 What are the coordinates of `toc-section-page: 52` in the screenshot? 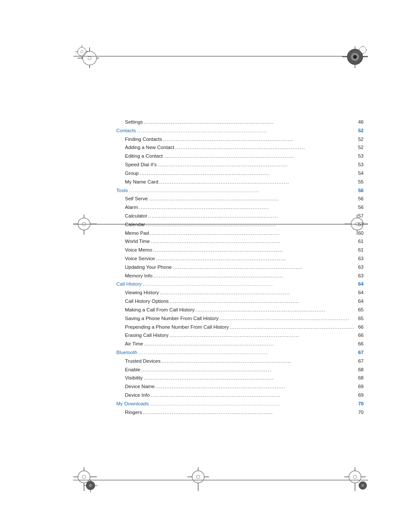 It's located at (359, 131).